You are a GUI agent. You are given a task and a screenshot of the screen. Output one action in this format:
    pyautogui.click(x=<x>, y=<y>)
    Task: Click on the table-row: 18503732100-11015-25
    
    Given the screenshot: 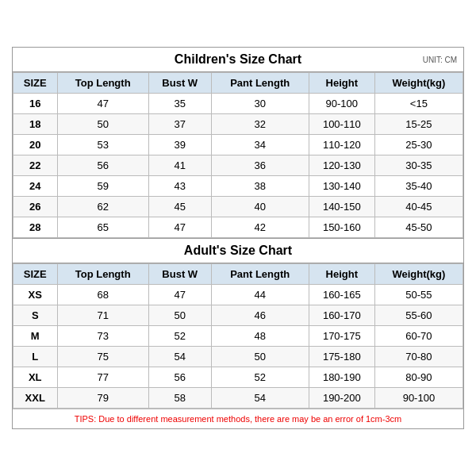 What is the action you would take?
    pyautogui.click(x=238, y=125)
    